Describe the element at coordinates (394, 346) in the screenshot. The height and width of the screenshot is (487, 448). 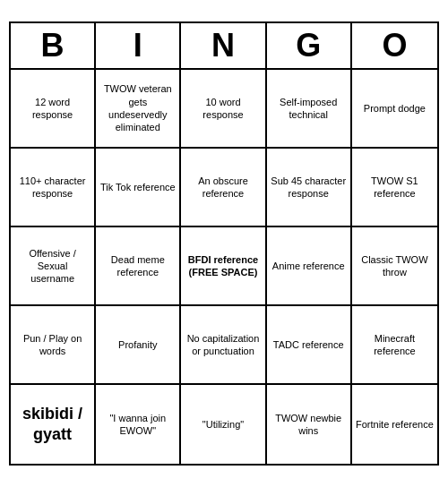
I see `bingo-cell-19: Minecraft reference` at that location.